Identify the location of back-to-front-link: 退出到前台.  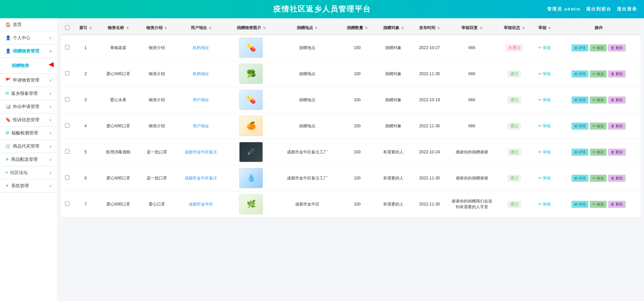
(599, 9).